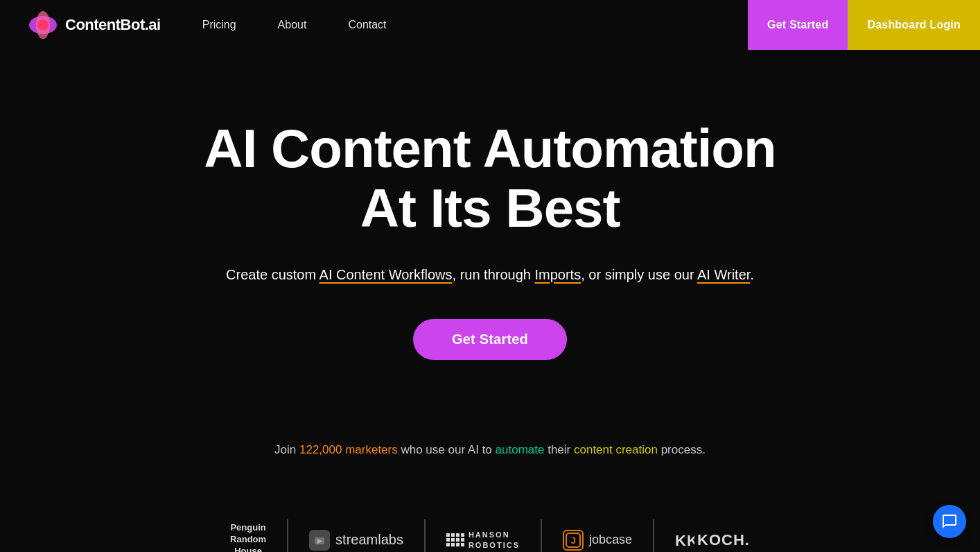  I want to click on hero-subtitle-mid2: , or simply use our, so click(639, 275).